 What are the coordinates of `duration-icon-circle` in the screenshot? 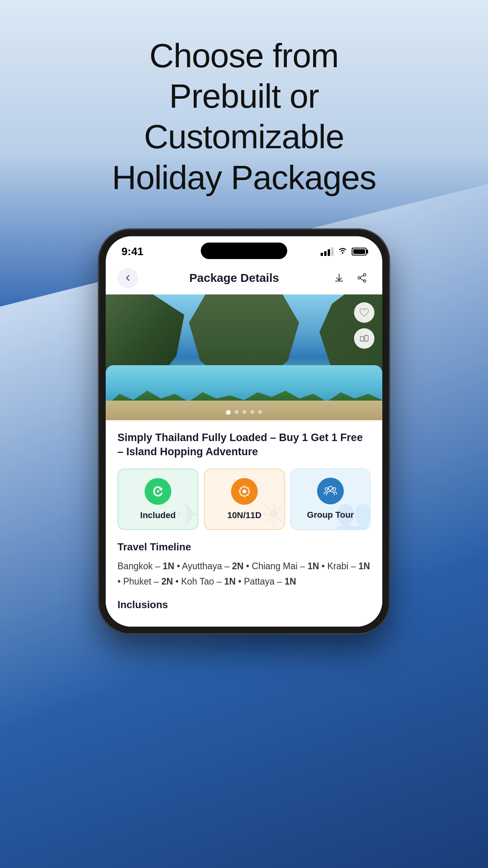 It's located at (244, 491).